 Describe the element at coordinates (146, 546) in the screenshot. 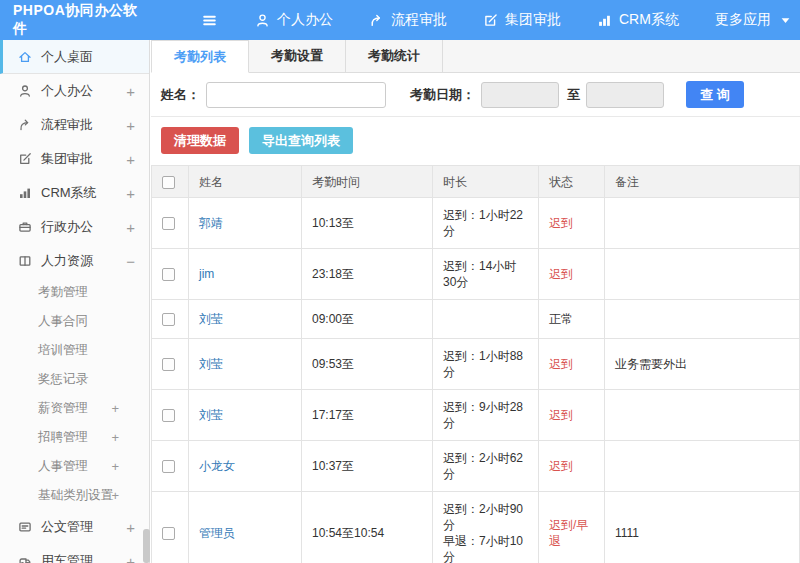

I see `sidebar-scrollbar` at that location.